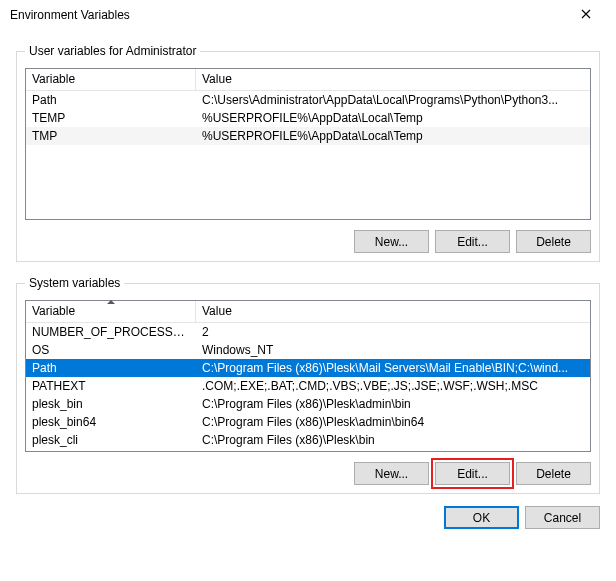  What do you see at coordinates (472, 474) in the screenshot?
I see `edit-button-highlight: Edit...` at bounding box center [472, 474].